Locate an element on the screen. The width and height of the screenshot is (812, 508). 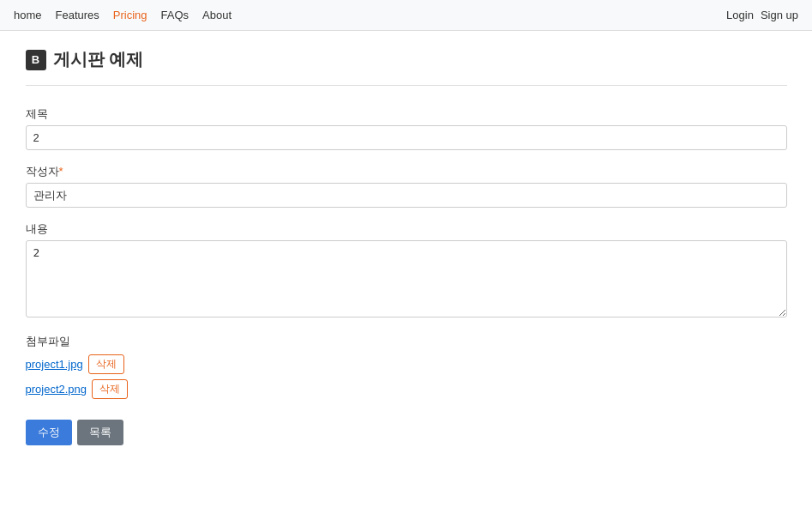
action-row: 수정 목록 is located at coordinates (406, 432).